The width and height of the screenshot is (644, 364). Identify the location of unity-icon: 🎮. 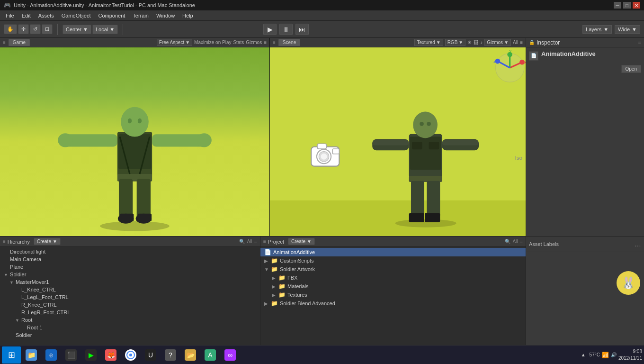
(8, 5).